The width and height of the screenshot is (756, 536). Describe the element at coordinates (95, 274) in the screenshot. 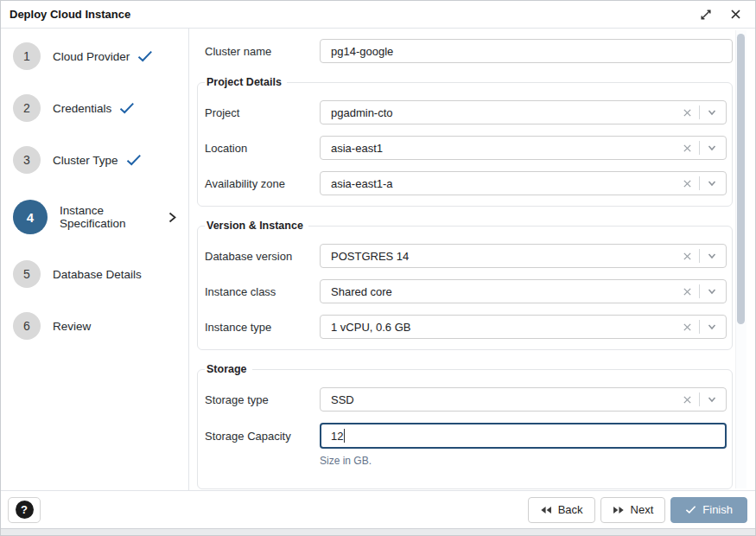

I see `wizard-step-database-details: 5 Database Details` at that location.